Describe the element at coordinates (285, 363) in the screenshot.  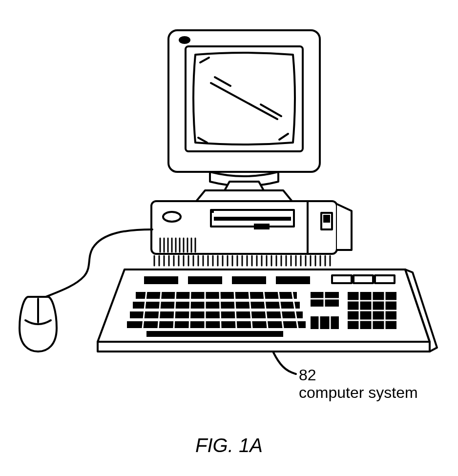
I see `callout-leader-icon` at that location.